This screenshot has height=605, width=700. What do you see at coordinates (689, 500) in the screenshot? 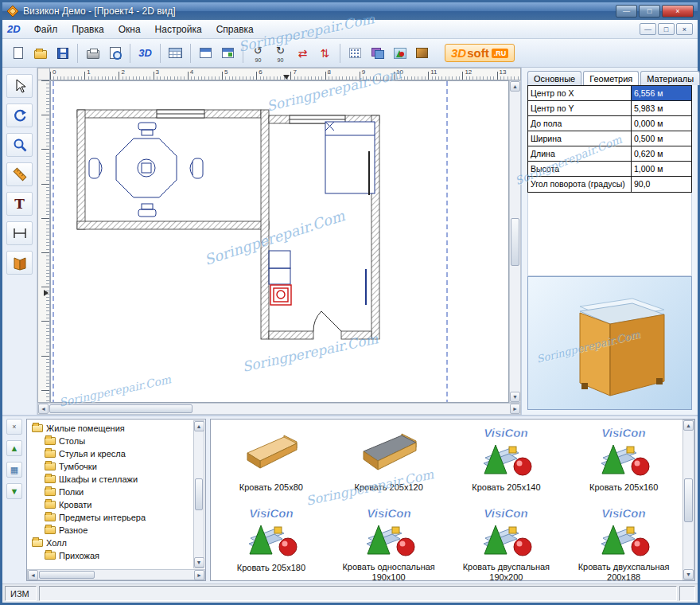
I see `catalog-vertical-scrollbar` at bounding box center [689, 500].